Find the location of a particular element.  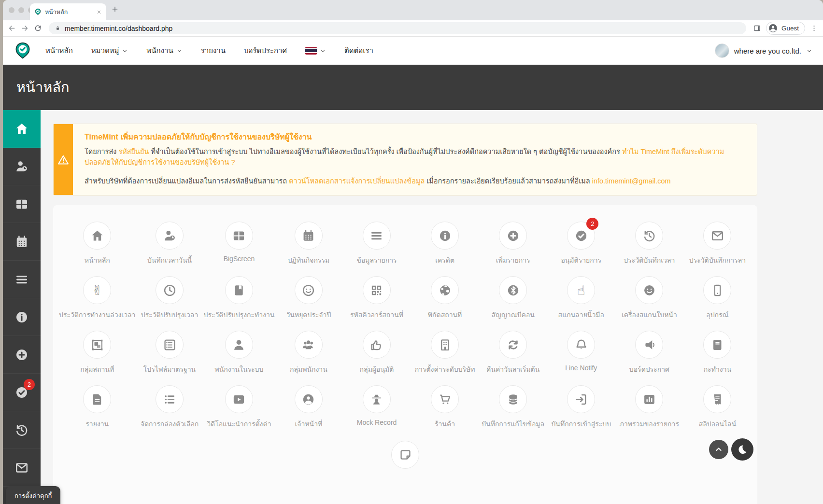

menu-item-clock-in-today: บันทึกเวลาวันนี้ is located at coordinates (169, 249).